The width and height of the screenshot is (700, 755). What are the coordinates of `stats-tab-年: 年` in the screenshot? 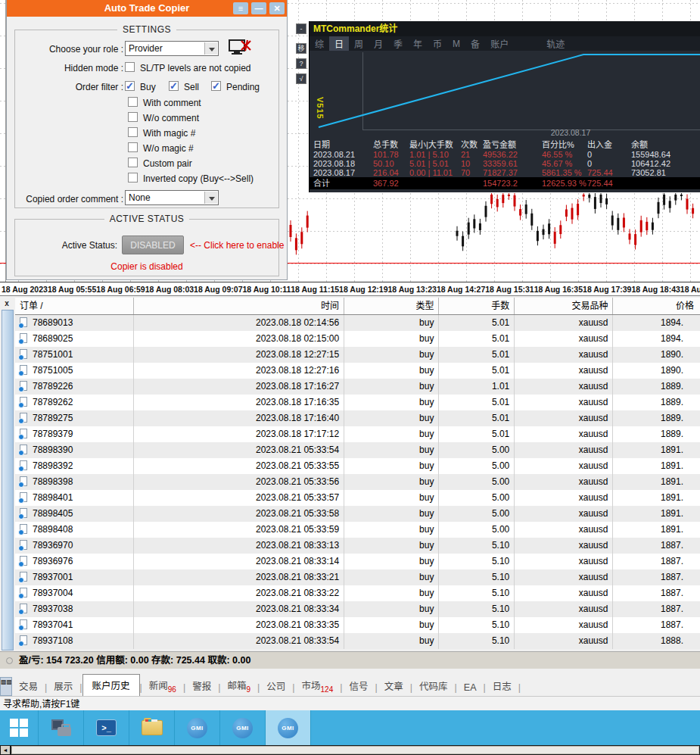 It's located at (418, 44).